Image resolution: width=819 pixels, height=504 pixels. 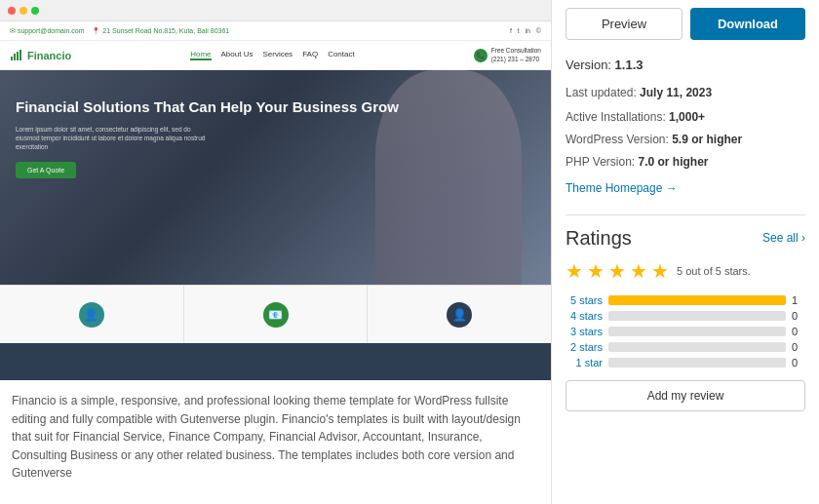 What do you see at coordinates (526, 31) in the screenshot?
I see `site-topbar-social: f t in ©` at bounding box center [526, 31].